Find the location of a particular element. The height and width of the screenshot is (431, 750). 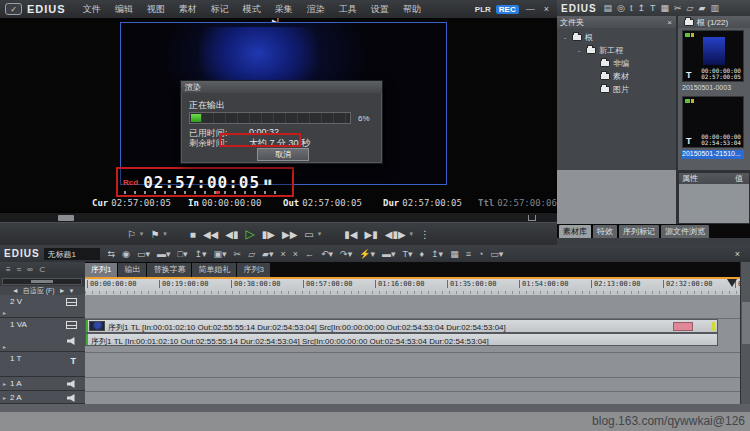

capture-icon: ◉ is located at coordinates (126, 254).